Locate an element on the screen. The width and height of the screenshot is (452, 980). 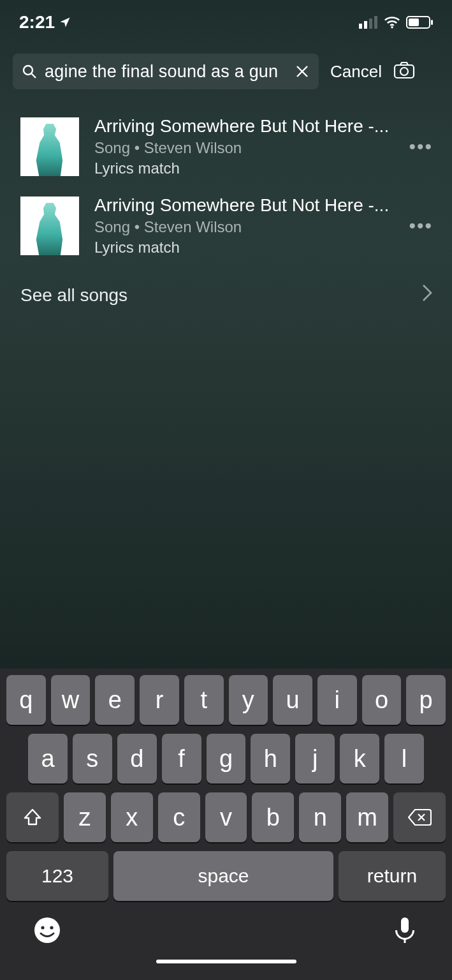
key-j: j is located at coordinates (315, 759).